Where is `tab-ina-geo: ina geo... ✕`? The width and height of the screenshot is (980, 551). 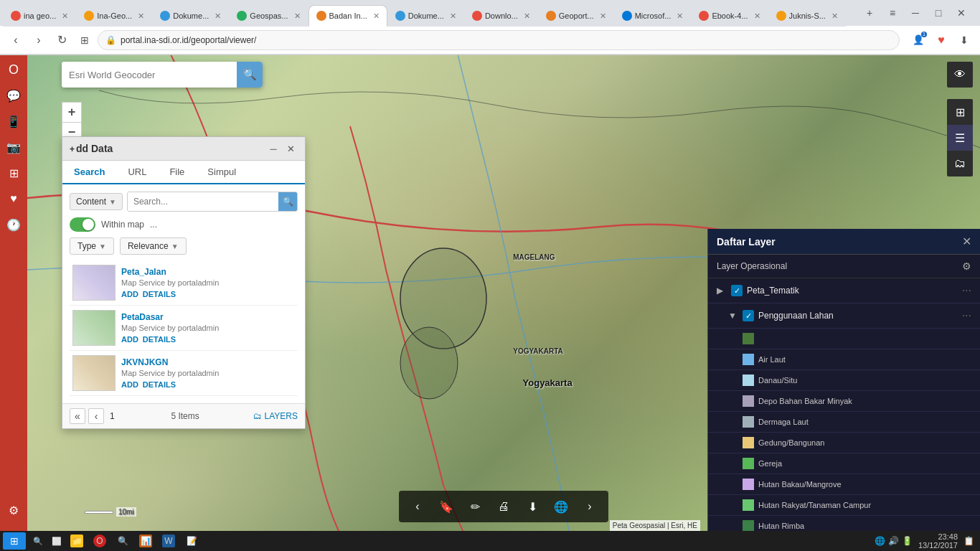
tab-ina-geo: ina geo... ✕ is located at coordinates (39, 16).